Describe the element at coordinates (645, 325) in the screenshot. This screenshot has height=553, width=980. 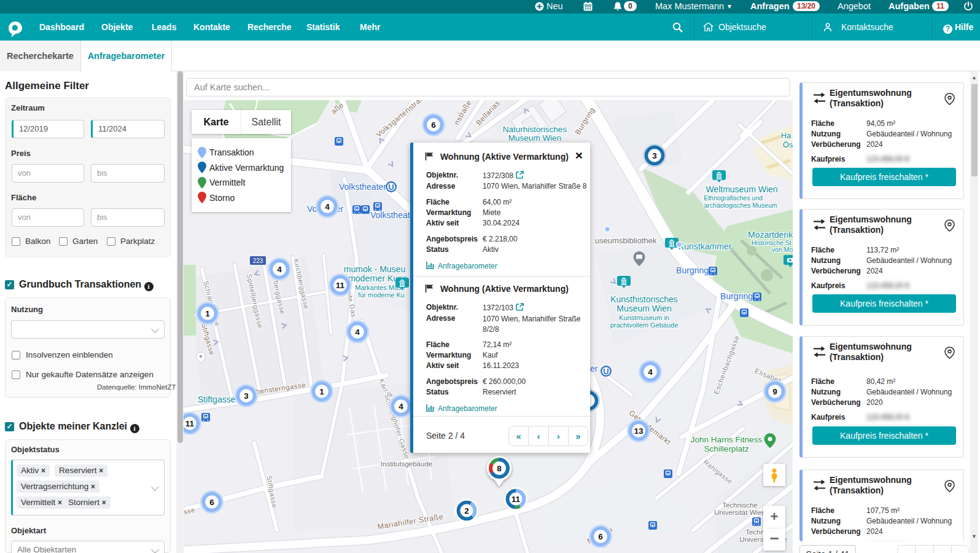
I see `svg-text: prachtvollem Gebäude` at that location.